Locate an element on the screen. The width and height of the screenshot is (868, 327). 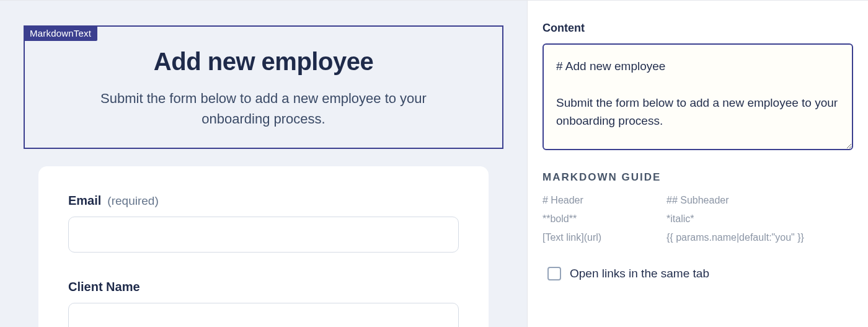
content-textarea is located at coordinates (698, 97).